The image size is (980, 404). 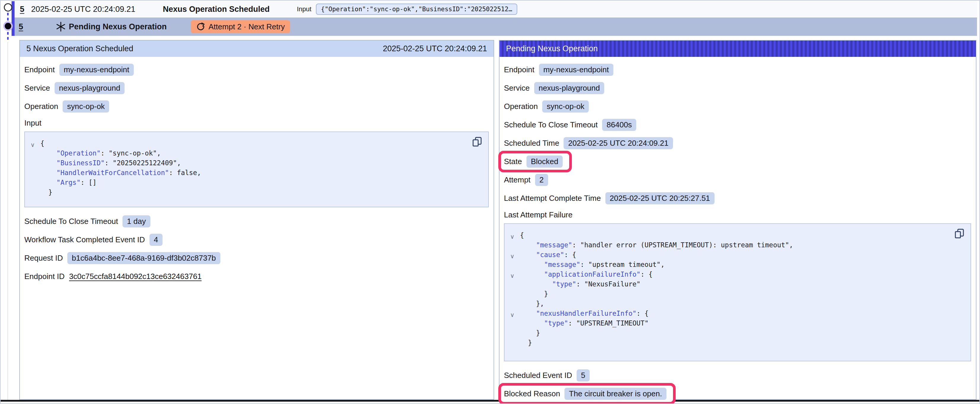 What do you see at coordinates (584, 314) in the screenshot?
I see `json-line: "nexusHandlerFailureInfo": {` at bounding box center [584, 314].